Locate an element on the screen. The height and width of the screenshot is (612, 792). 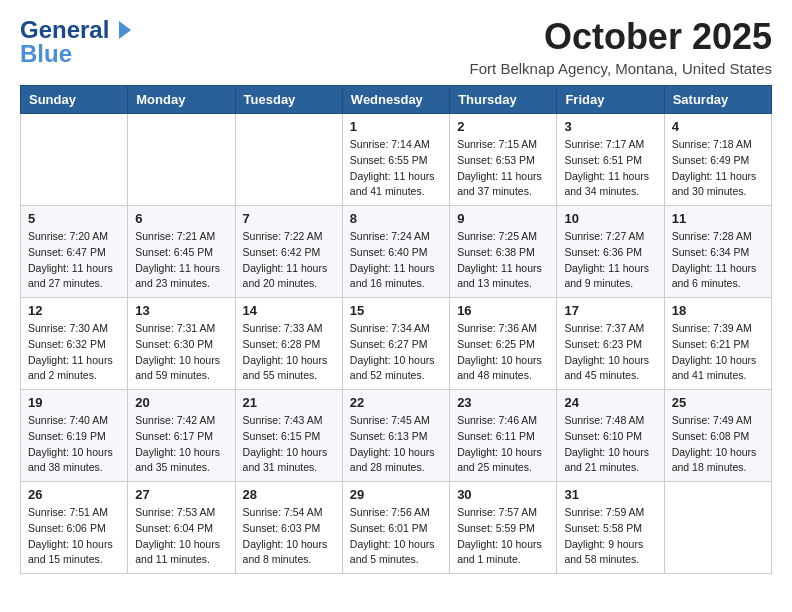
logo-blue: Blue is located at coordinates (46, 54).